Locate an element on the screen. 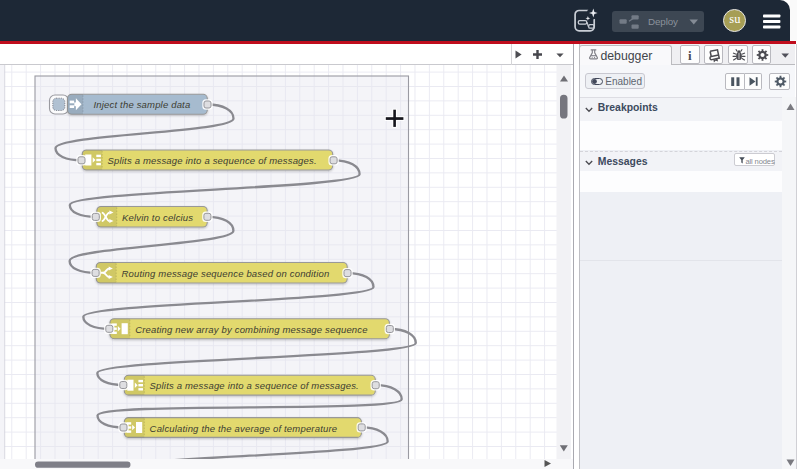 This screenshot has height=469, width=800. svg-text: i is located at coordinates (690, 56).